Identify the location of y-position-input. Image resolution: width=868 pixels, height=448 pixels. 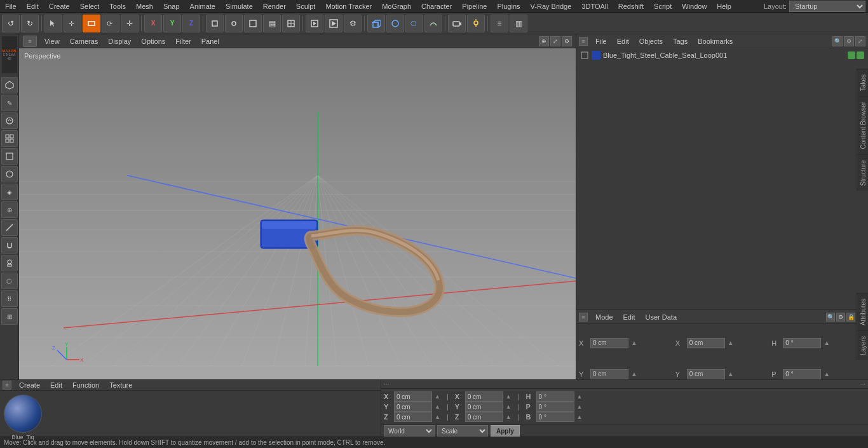
(609, 374).